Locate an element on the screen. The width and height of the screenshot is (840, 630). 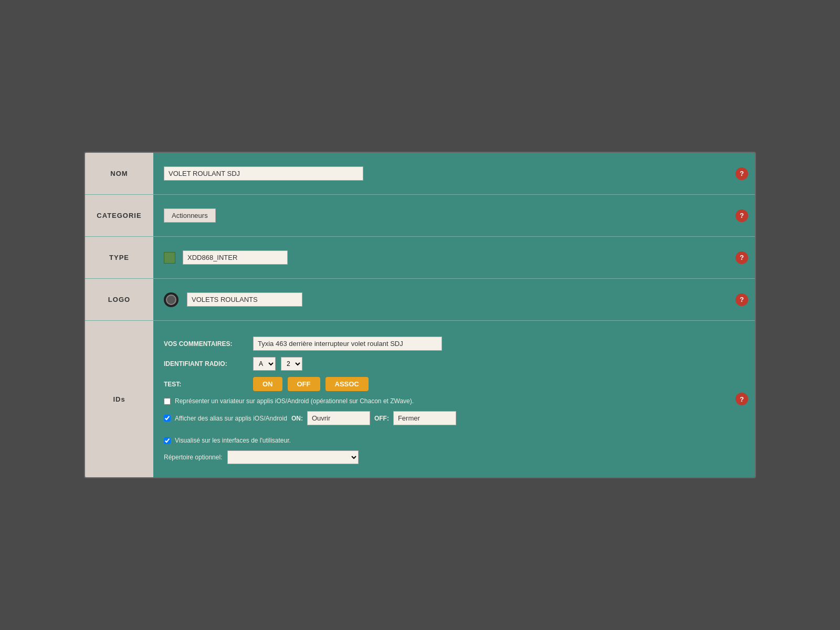
logo-text-input is located at coordinates (245, 299).